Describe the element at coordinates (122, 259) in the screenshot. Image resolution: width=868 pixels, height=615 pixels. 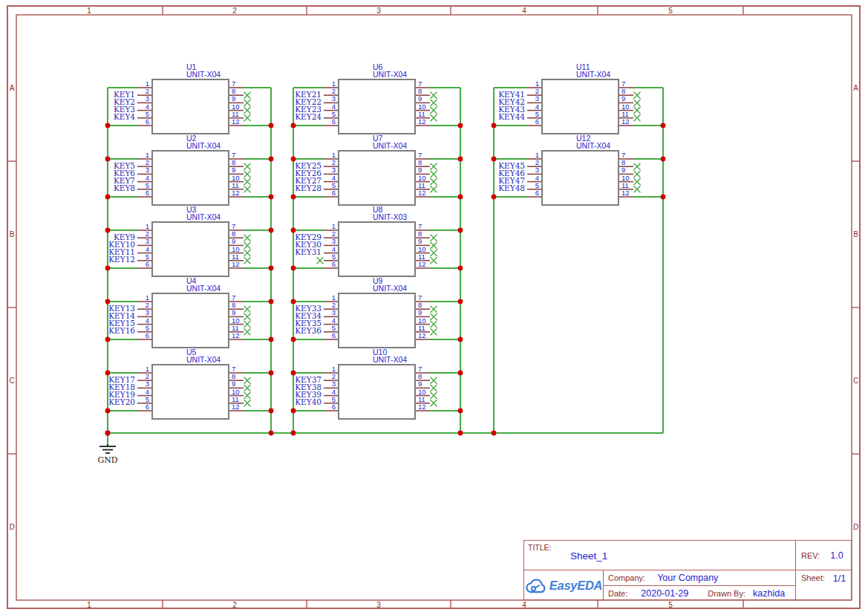
I see `net-label: KEY12` at that location.